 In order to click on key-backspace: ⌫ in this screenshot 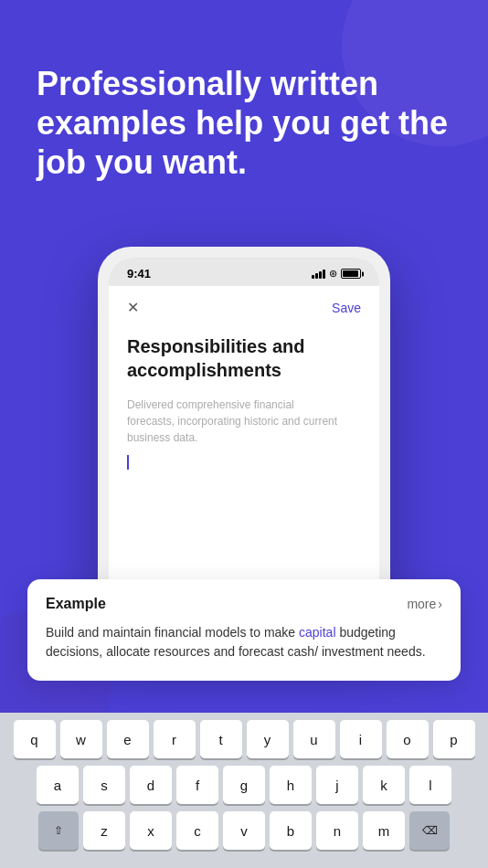, I will do `click(430, 831)`.